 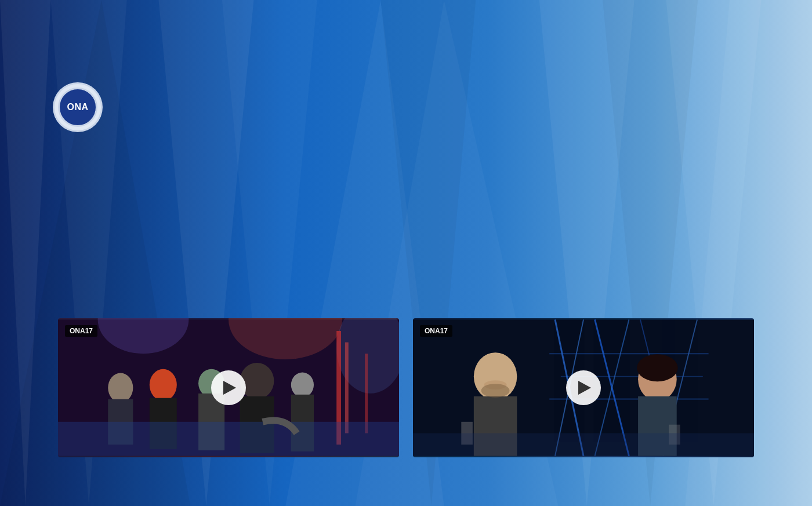 I want to click on logo-text: ONA, so click(x=78, y=107).